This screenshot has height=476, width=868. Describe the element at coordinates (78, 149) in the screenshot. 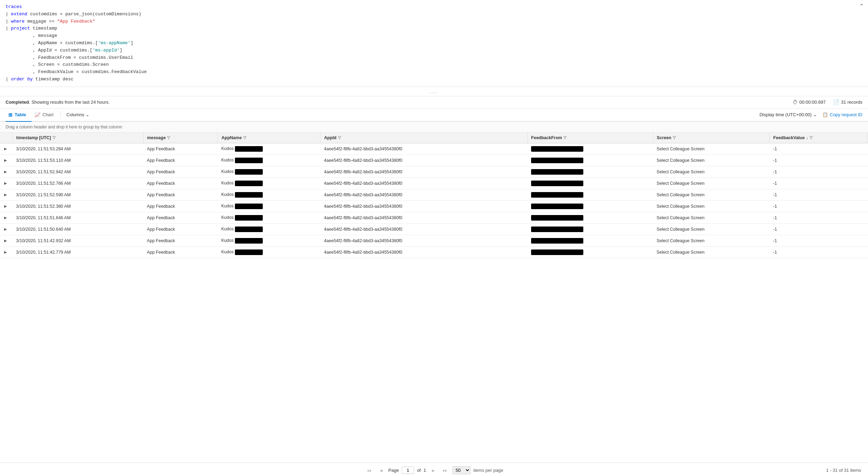

I see `cell-timestamp: 3/10/2020, 11:51:53.284 AM` at that location.